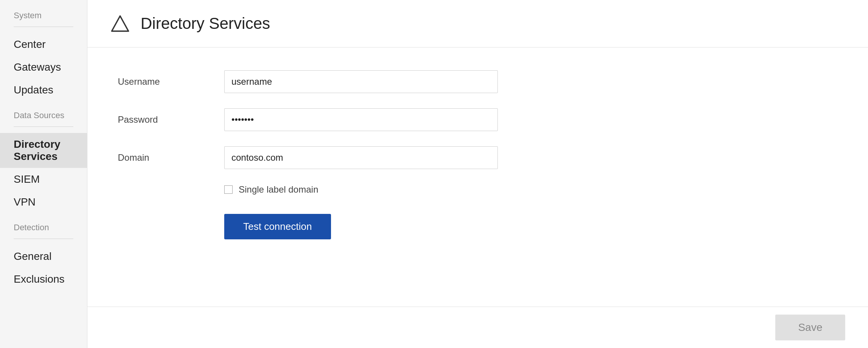  Describe the element at coordinates (531, 190) in the screenshot. I see `single-label-domain-row: Single label domain` at that location.